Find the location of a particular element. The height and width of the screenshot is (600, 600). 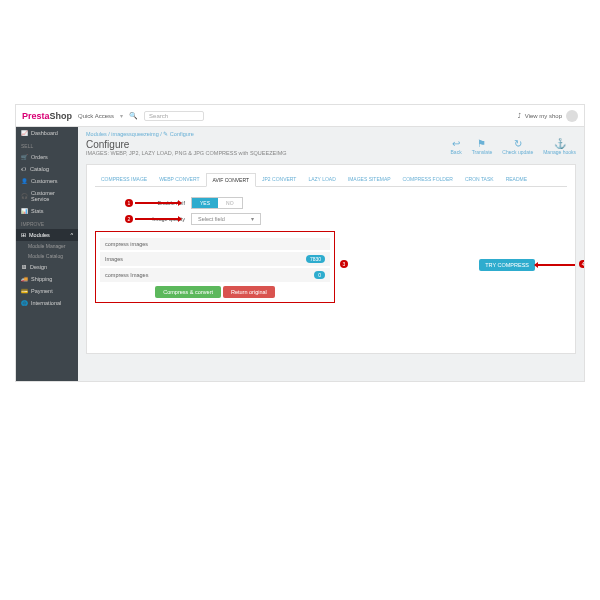

sidebar-module-catalog: Module Catalog is located at coordinates (47, 256).